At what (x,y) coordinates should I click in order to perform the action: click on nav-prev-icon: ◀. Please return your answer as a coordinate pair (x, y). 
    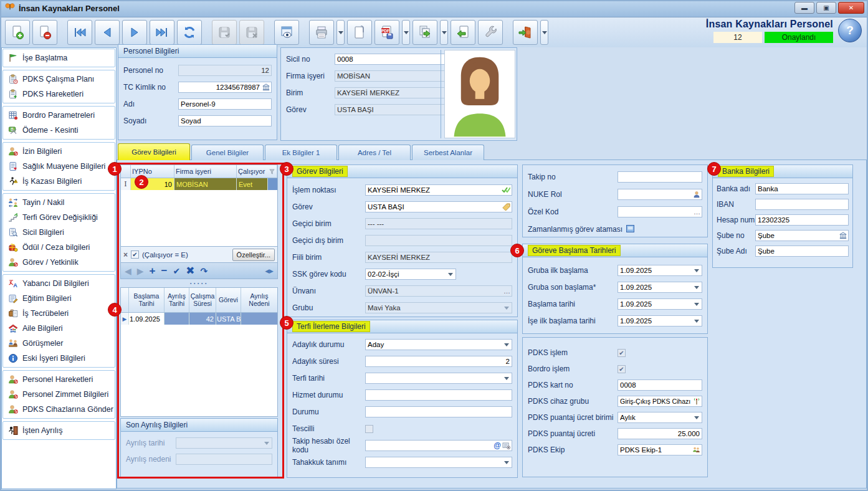
    Looking at the image, I should click on (128, 271).